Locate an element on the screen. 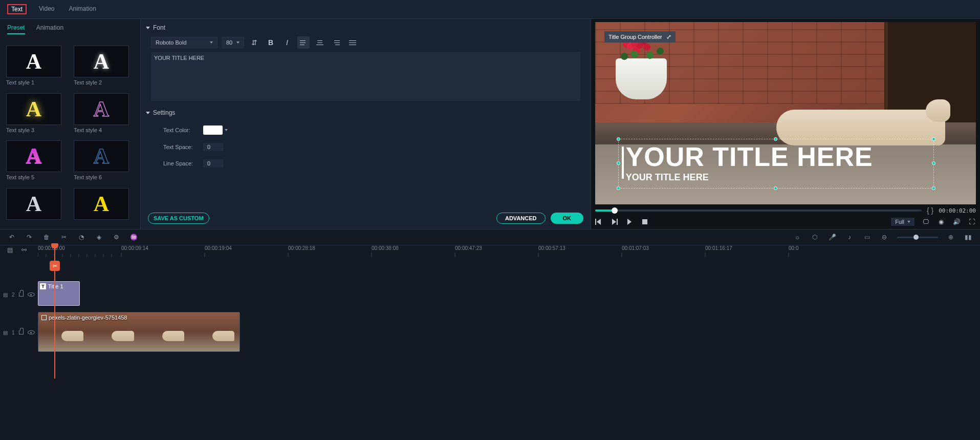 The height and width of the screenshot is (440, 980). scrub-row: { } 00:00:02:00 is located at coordinates (786, 211).